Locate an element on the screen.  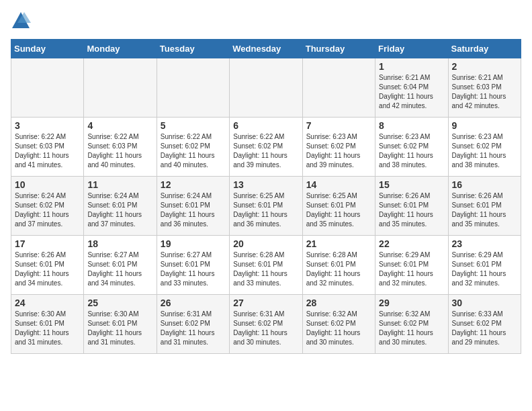
day-number: 13 is located at coordinates (266, 185).